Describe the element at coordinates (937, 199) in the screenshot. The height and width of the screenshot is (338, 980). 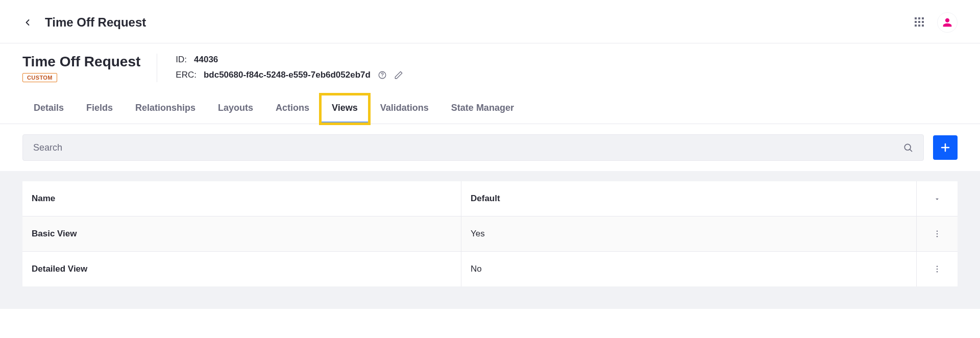
I see `chevron-down-icon` at that location.